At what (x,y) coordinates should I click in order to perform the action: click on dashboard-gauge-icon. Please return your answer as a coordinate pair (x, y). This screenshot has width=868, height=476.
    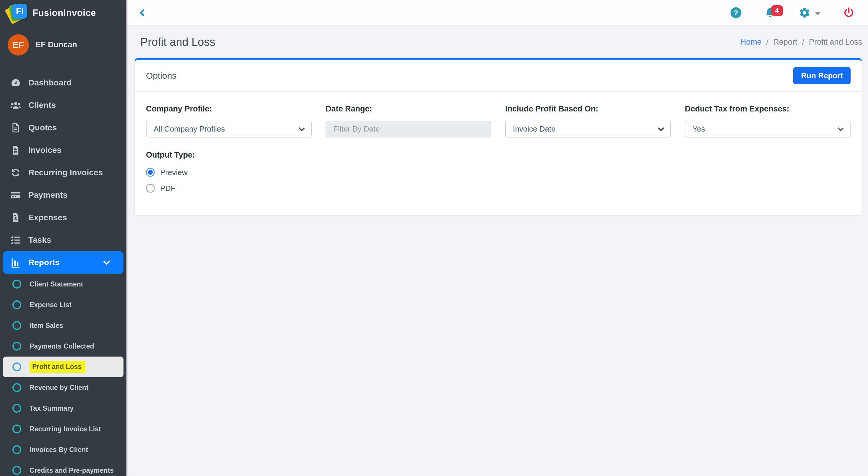
    Looking at the image, I should click on (16, 83).